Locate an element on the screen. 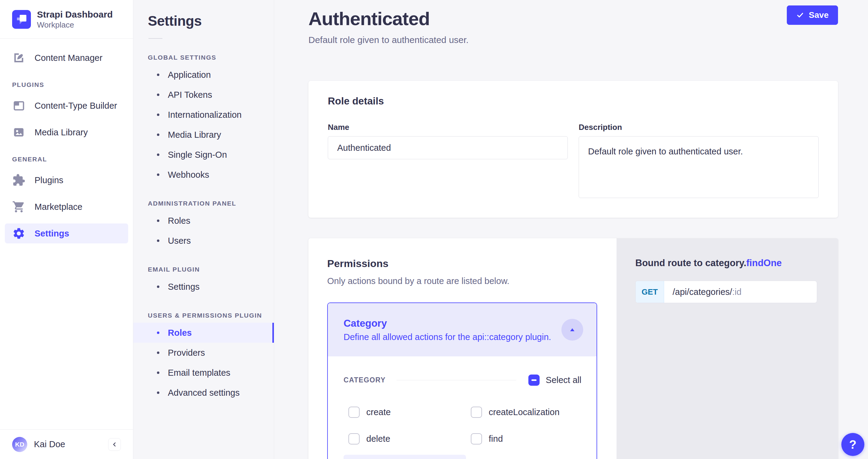  sub-nav-title: Settings is located at coordinates (211, 21).